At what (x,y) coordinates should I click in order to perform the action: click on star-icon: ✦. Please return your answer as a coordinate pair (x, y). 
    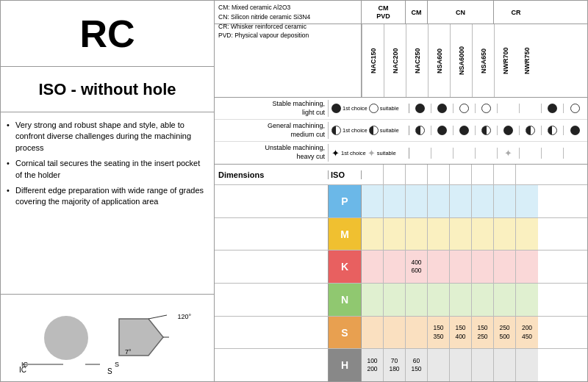
    Looking at the image, I should click on (335, 153).